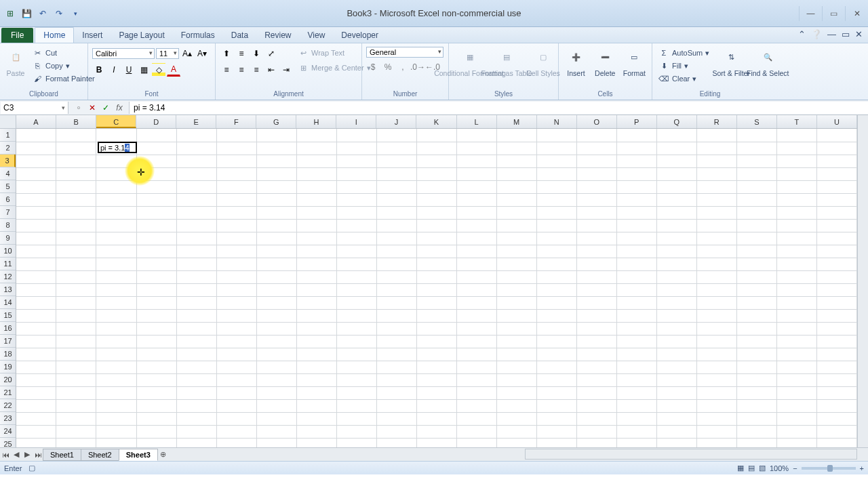 The height and width of the screenshot is (488, 868). Describe the element at coordinates (79, 108) in the screenshot. I see `fx-dropdown-icon: ⚬` at that location.